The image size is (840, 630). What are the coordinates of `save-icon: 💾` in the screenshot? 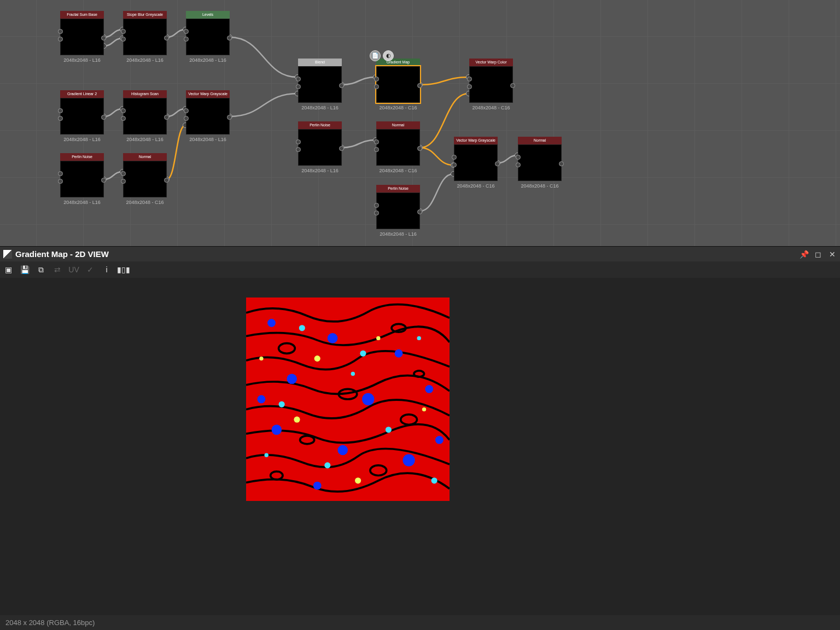 It's located at (25, 270).